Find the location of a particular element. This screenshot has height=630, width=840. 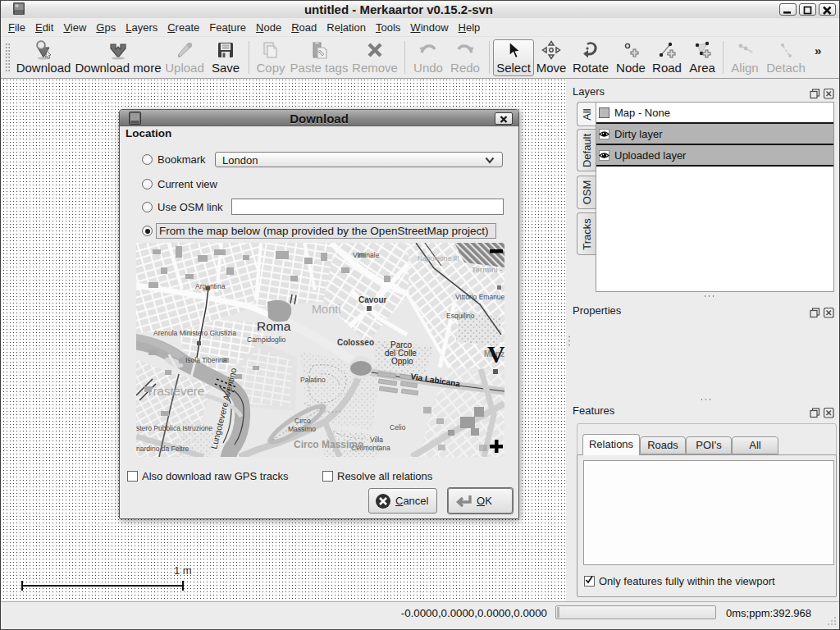

svg-text: Circo Massimo is located at coordinates (328, 445).